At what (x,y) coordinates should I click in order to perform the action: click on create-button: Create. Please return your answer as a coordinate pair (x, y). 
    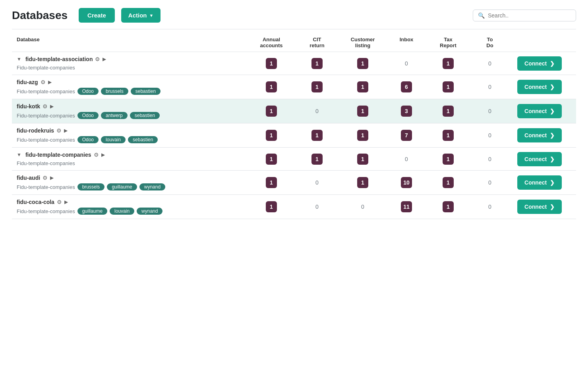
    Looking at the image, I should click on (97, 15).